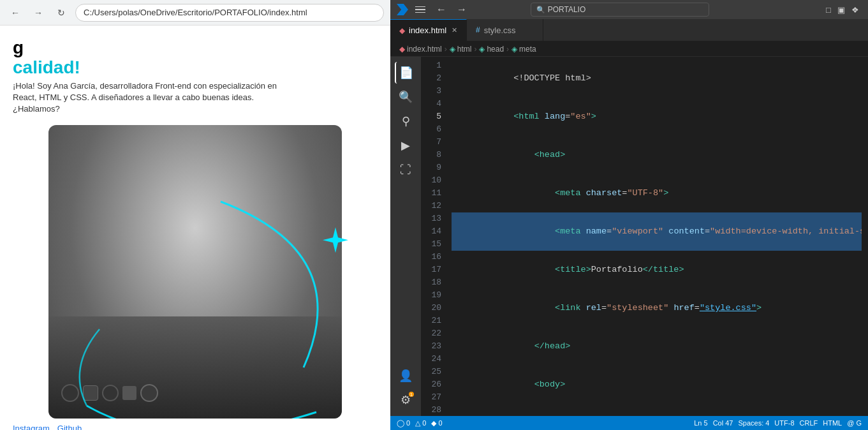 The height and width of the screenshot is (430, 868). Describe the element at coordinates (454, 31) in the screenshot. I see `tab-html-close-button: ✕` at that location.